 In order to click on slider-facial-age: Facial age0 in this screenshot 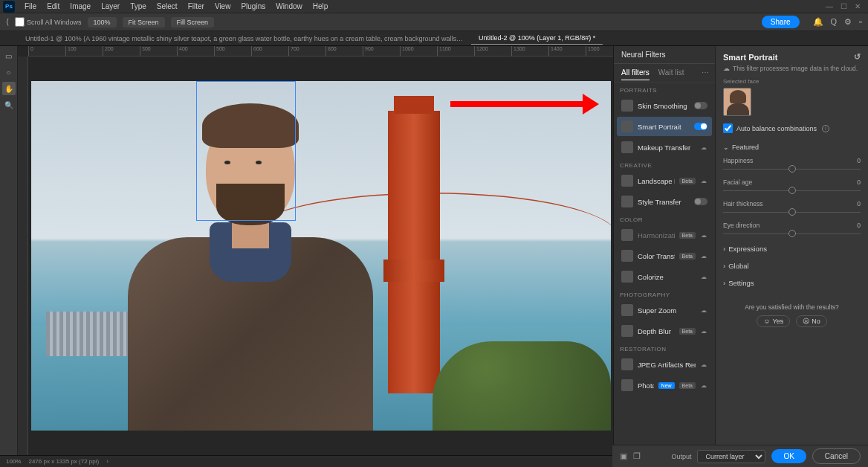, I will do `click(792, 184)`.